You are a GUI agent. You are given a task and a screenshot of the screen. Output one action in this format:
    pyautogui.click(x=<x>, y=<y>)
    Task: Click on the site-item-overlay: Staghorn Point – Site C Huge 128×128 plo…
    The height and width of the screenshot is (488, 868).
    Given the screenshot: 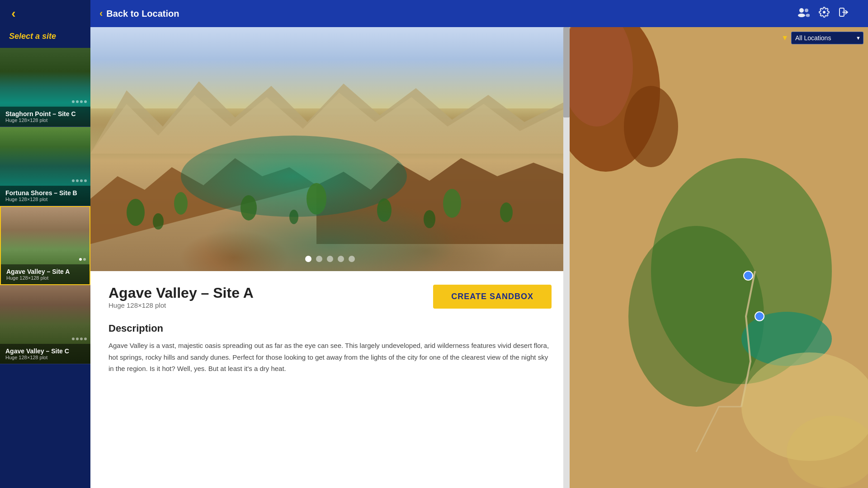 What is the action you would take?
    pyautogui.click(x=45, y=117)
    